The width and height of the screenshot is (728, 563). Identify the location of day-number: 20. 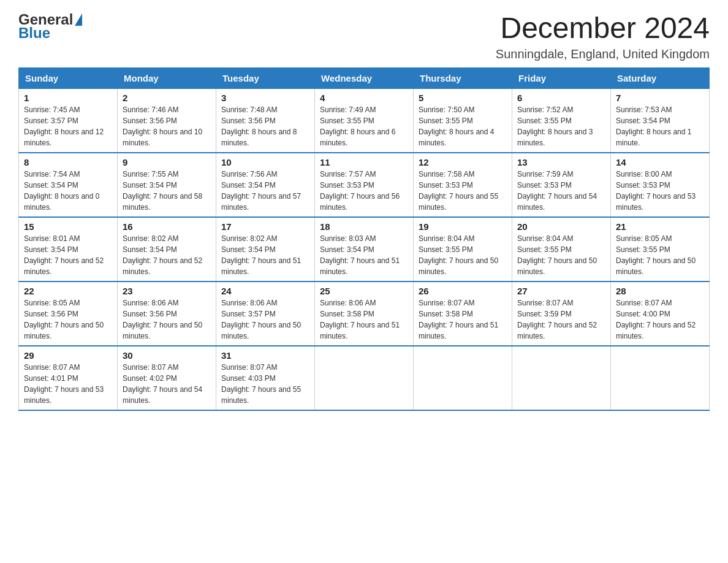
(561, 227).